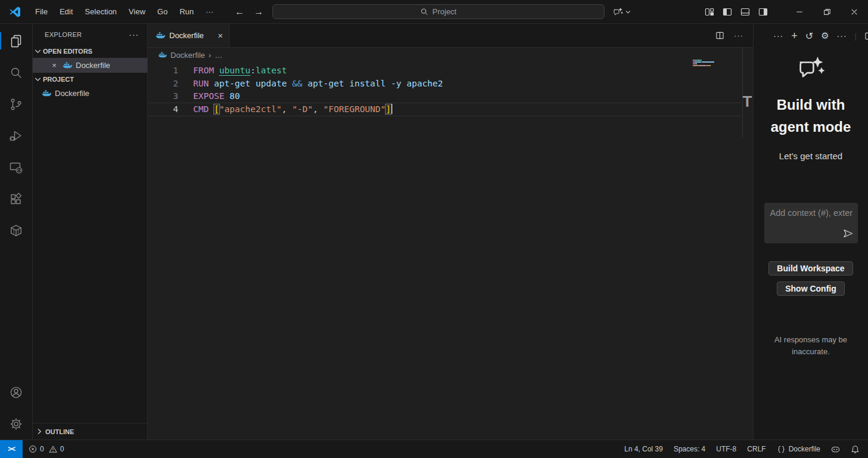  Describe the element at coordinates (90, 51) in the screenshot. I see `section-open-editors: OPEN EDITORS` at that location.